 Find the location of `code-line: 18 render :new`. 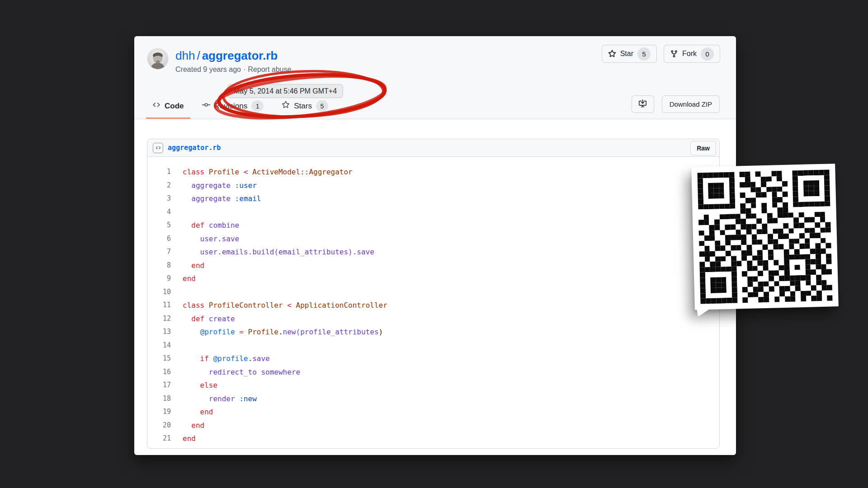

code-line: 18 render :new is located at coordinates (433, 399).